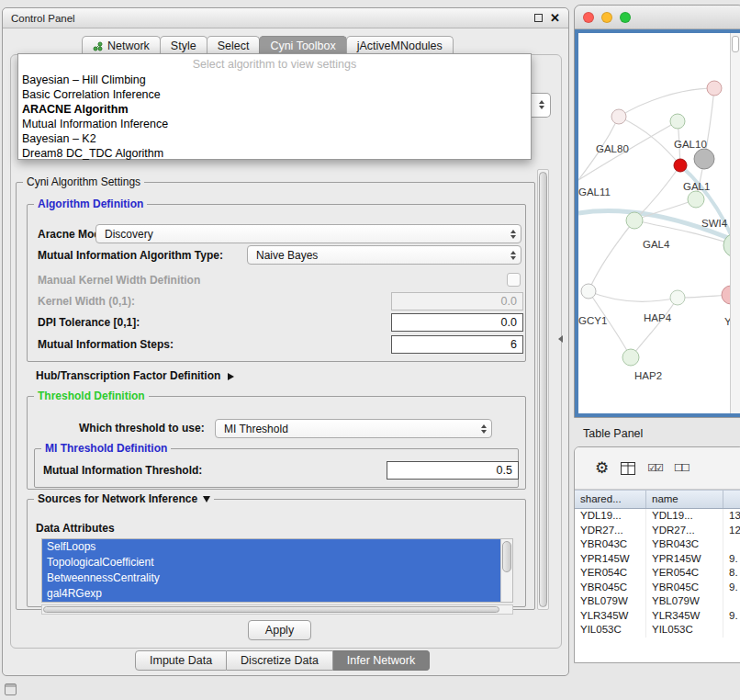 The image size is (740, 700). What do you see at coordinates (657, 543) in the screenshot?
I see `table-panel: Table Panel ⚙ ☑☑ ☐☐ shared... name YDL19…` at bounding box center [657, 543].